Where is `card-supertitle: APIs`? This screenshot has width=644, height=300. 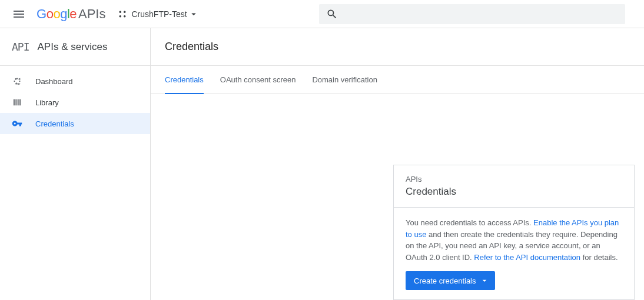 card-supertitle: APIs is located at coordinates (514, 179).